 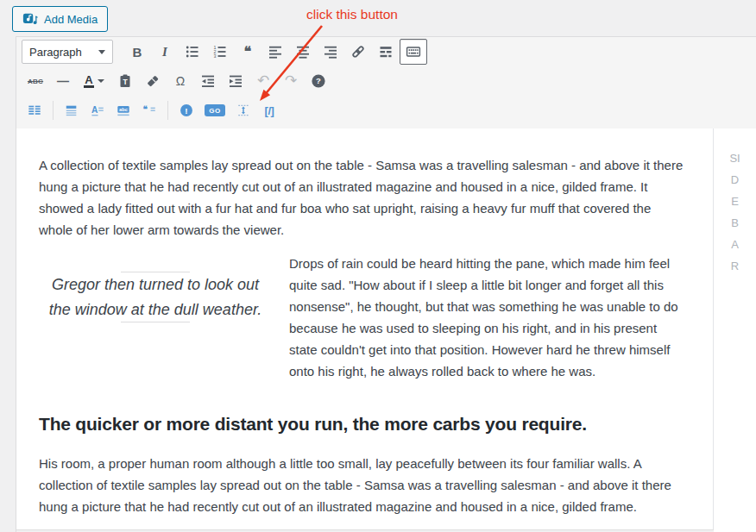 I want to click on highlight-button: abc, so click(x=123, y=110).